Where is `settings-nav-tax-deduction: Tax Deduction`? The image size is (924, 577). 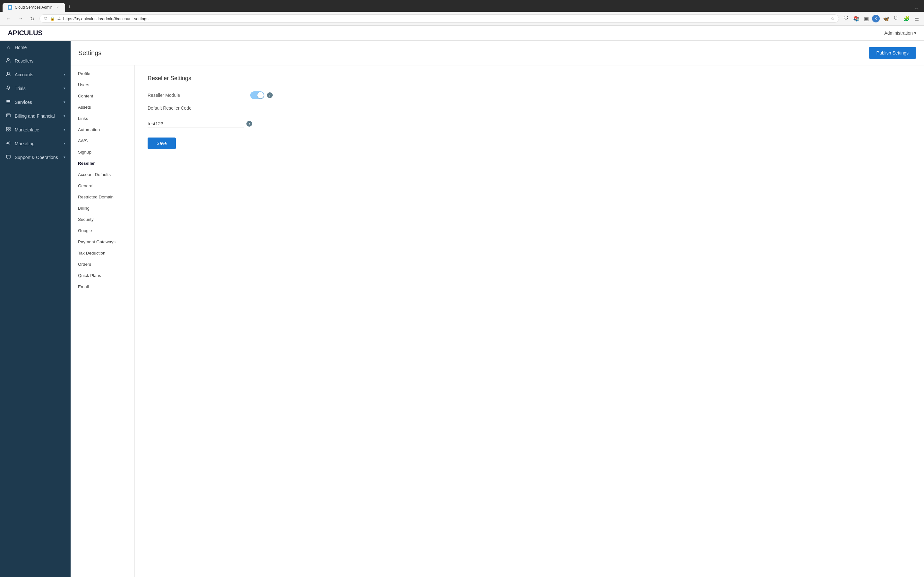 settings-nav-tax-deduction: Tax Deduction is located at coordinates (102, 253).